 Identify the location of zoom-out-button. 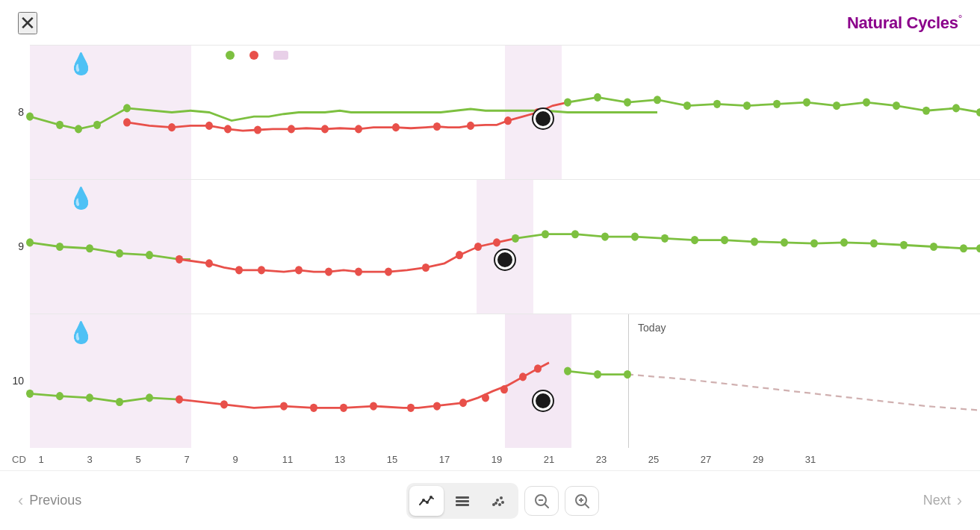
(542, 501).